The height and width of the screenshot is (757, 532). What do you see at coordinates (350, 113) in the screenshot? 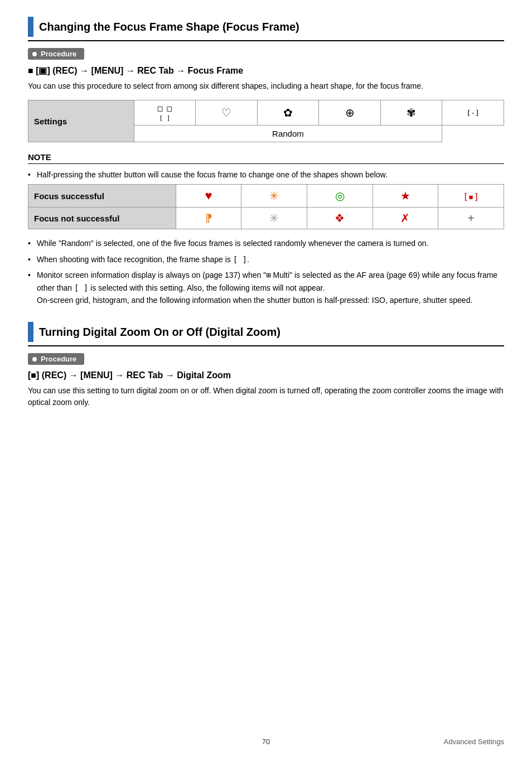
I see `settings-icon-target: ⊕` at bounding box center [350, 113].